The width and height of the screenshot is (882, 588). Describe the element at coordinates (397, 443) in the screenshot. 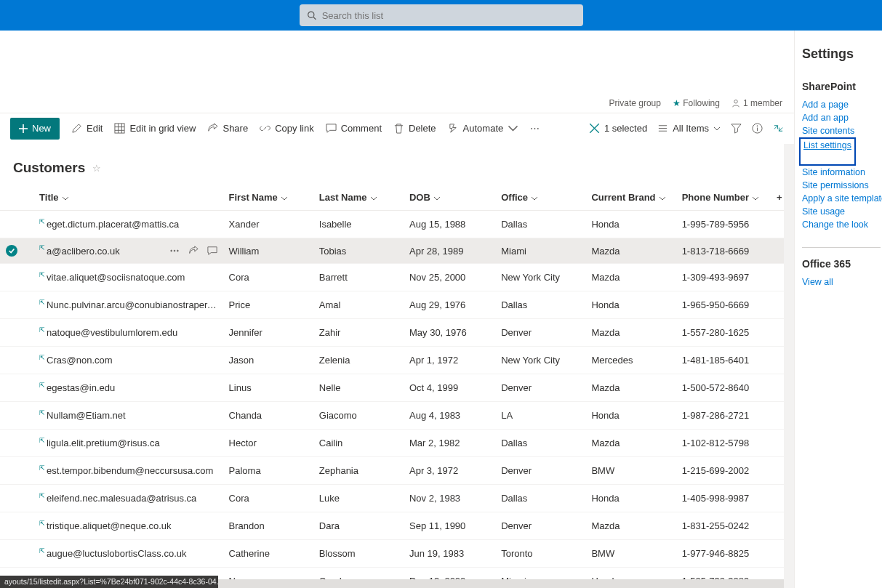

I see `table-row: ⇱ligula.elit.pretium@risus.caHectorCaili…` at that location.